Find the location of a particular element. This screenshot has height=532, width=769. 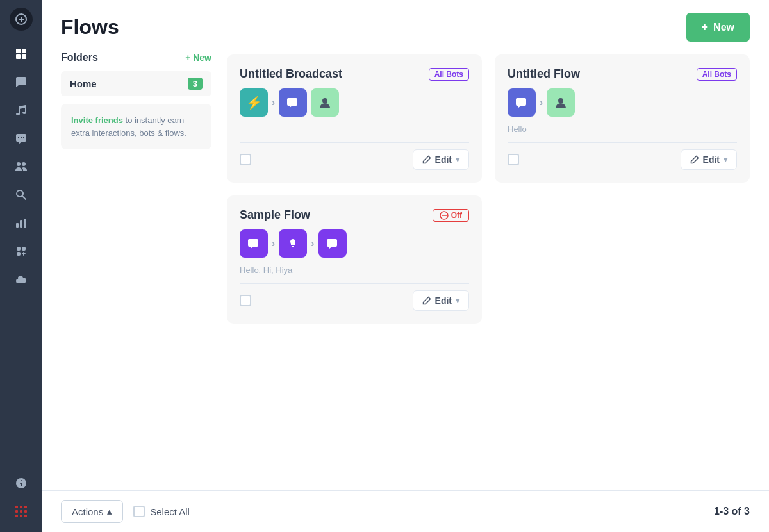

invite-box: Invite friends to instantly earn extra i… is located at coordinates (136, 127).